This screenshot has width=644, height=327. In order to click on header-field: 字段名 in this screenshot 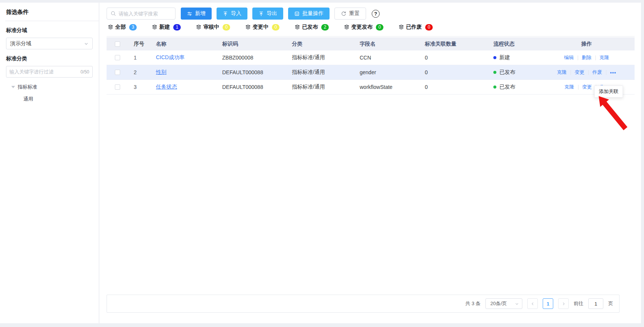, I will do `click(386, 44)`.